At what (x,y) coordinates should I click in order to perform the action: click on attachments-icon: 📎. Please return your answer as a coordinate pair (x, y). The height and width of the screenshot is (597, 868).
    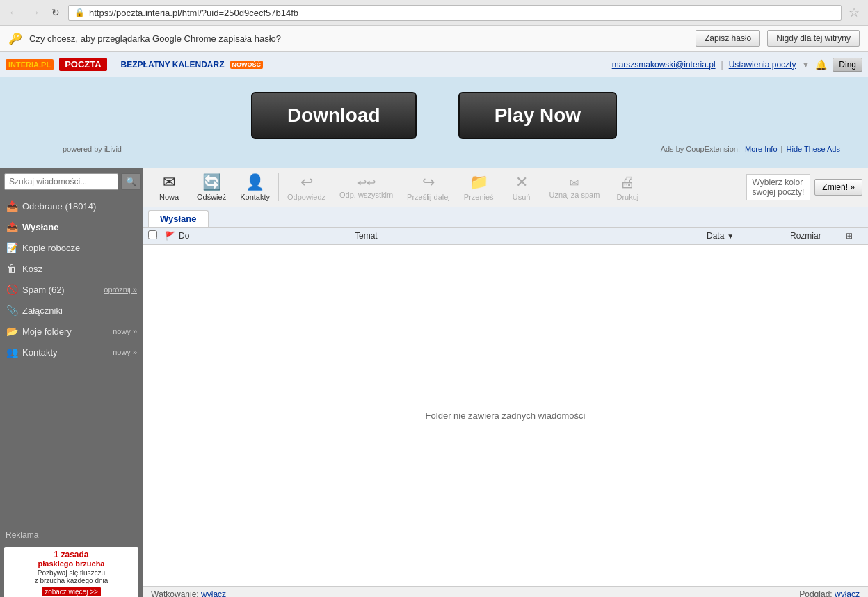
    Looking at the image, I should click on (12, 310).